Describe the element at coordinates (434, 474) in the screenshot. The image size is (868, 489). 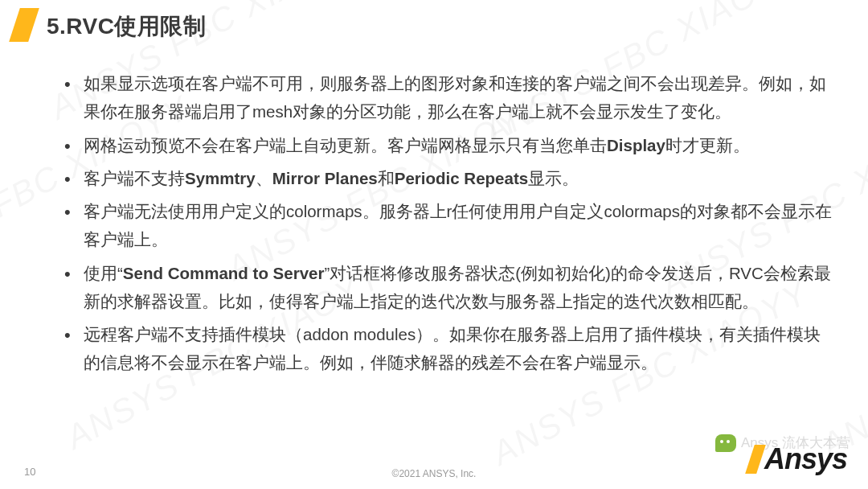
I see `copyright-text: ©2021 ANSYS, Inc.` at that location.